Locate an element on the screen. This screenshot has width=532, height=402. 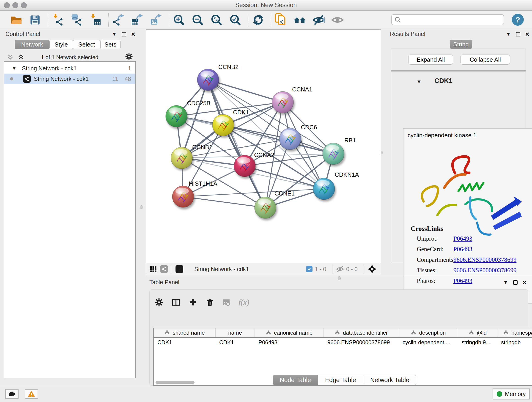
tab-style: Style is located at coordinates (61, 45).